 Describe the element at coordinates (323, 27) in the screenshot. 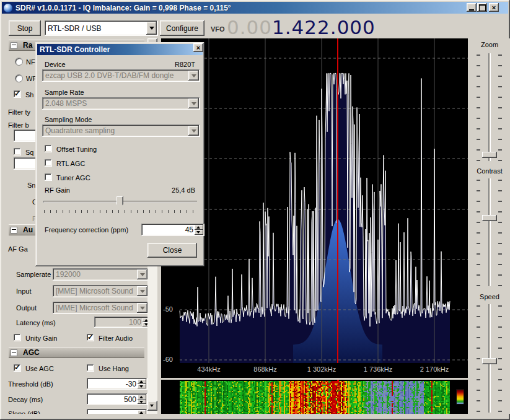

I see `frequency-active-digits: 1.422.000` at that location.